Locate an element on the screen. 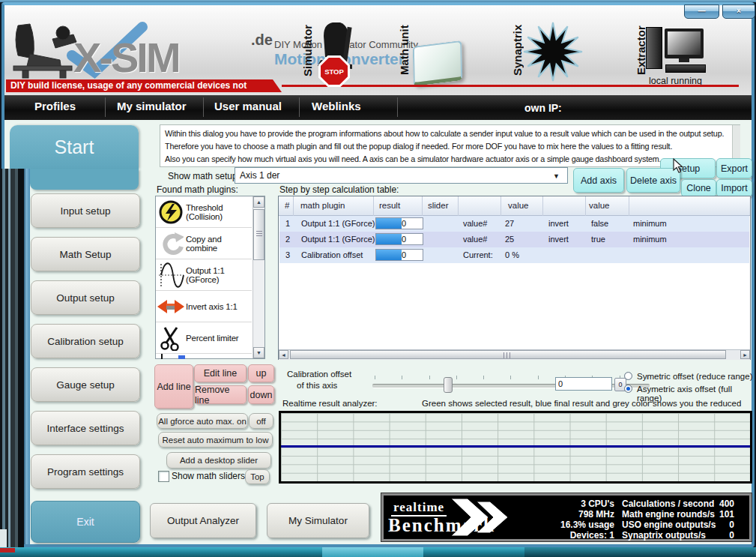 Image resolution: width=756 pixels, height=557 pixels. license-banner: DIY build license, usage of any commerci… is located at coordinates (144, 85).